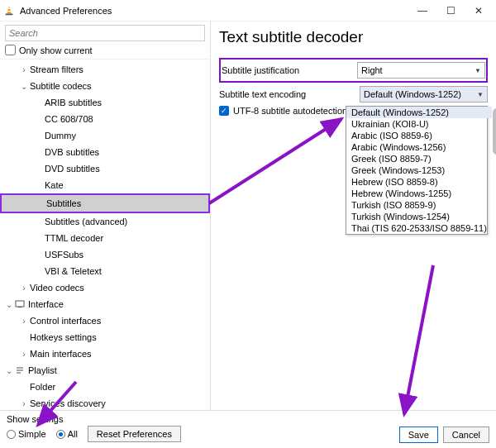 Image resolution: width=496 pixels, height=448 pixels. What do you see at coordinates (413, 94) in the screenshot?
I see `encoding-value: Default (Windows-1252)` at bounding box center [413, 94].